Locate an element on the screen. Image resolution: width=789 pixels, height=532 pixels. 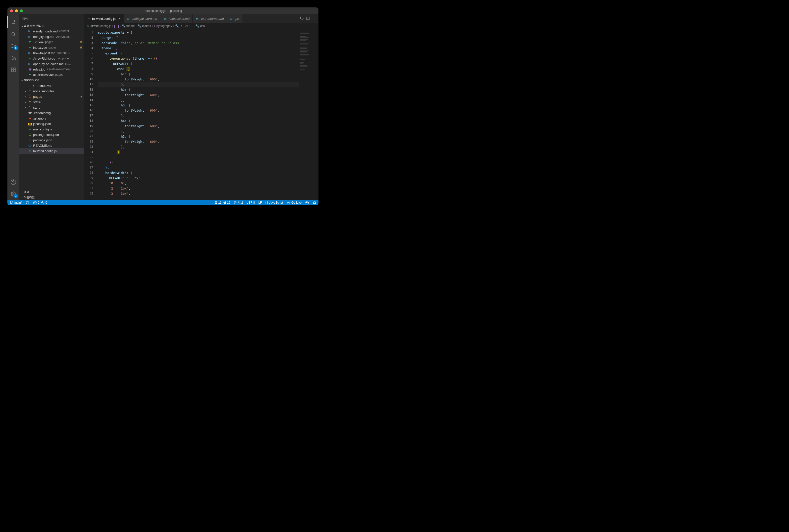
breadcrumb-segment: 🔧 DEFAULT is located at coordinates (184, 26).